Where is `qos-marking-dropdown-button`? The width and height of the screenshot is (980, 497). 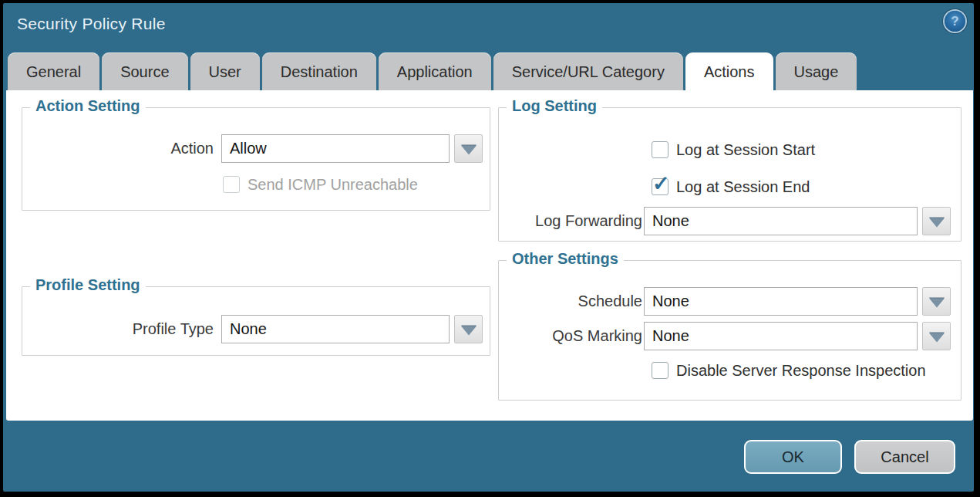
qos-marking-dropdown-button is located at coordinates (936, 336).